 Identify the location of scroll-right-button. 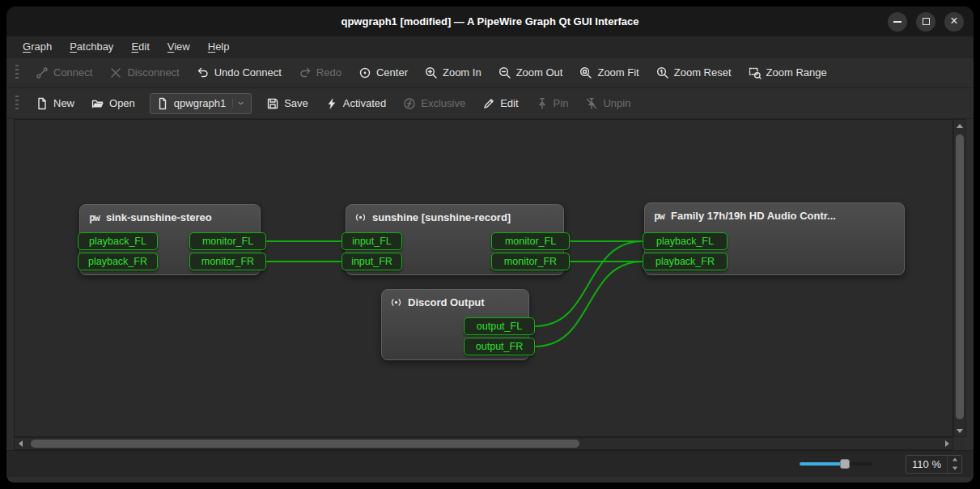
(947, 444).